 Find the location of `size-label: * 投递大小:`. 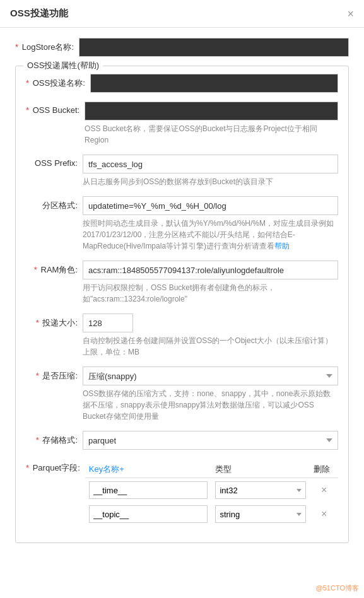

size-label: * 投递大小: is located at coordinates (54, 321).